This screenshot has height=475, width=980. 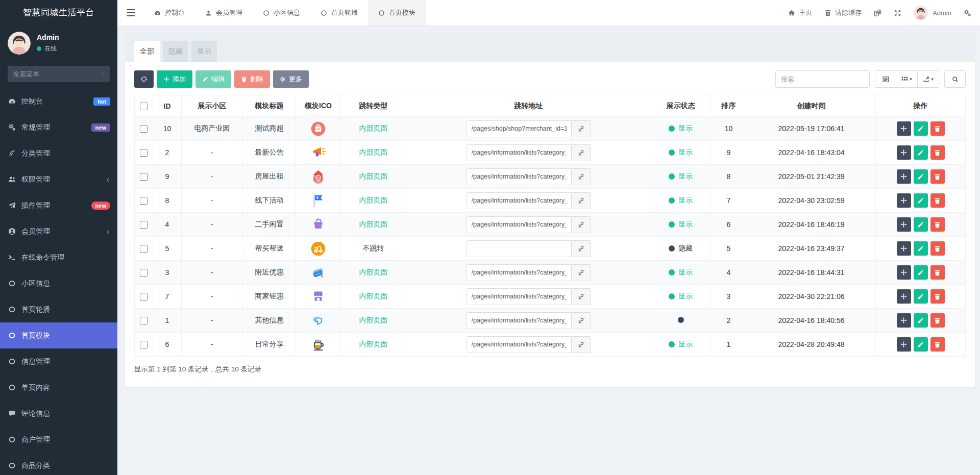 I want to click on home-link: 主页, so click(x=800, y=13).